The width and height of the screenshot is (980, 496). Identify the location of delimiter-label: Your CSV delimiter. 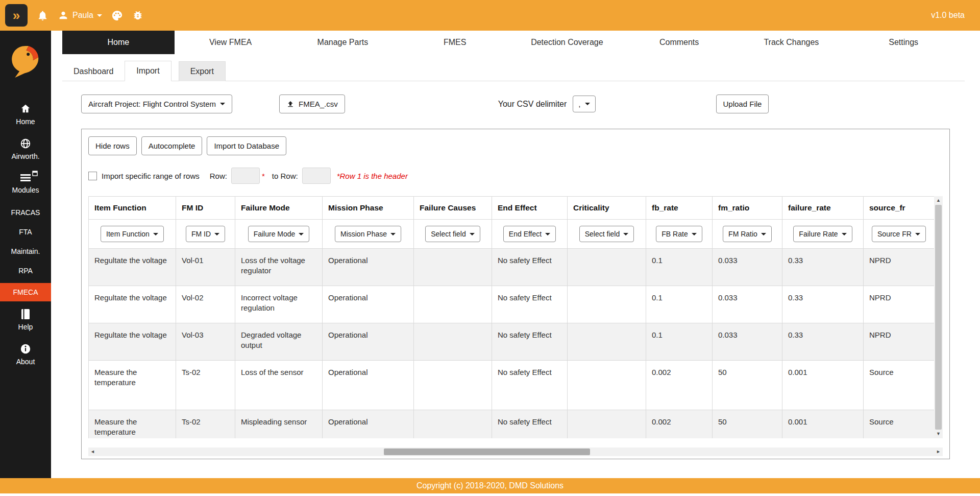
(533, 104).